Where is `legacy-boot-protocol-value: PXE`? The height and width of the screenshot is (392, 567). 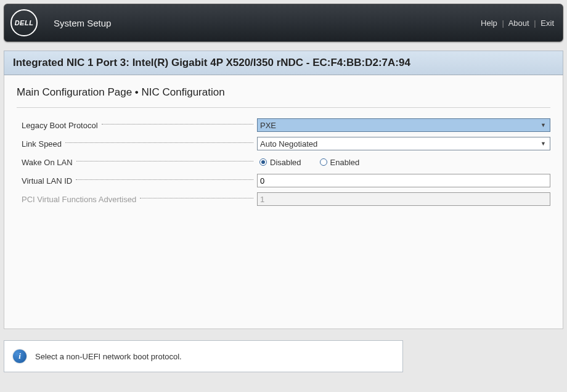
legacy-boot-protocol-value: PXE is located at coordinates (268, 126).